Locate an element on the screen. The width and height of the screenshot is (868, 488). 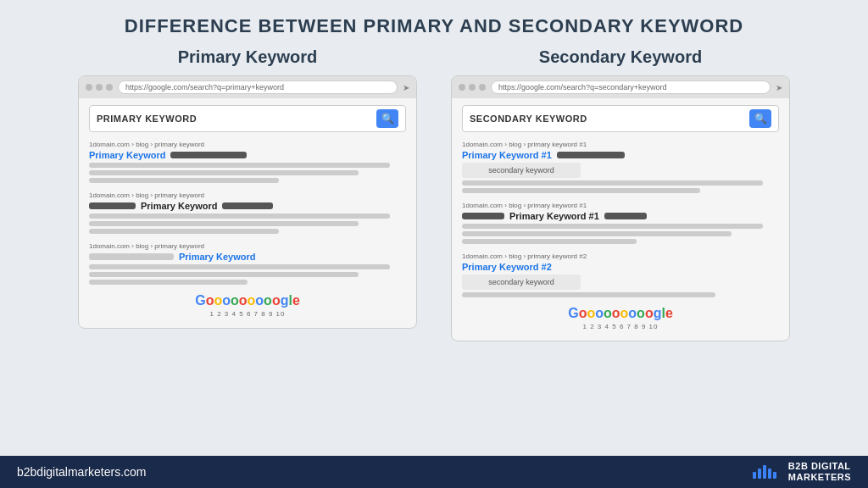
primary-google-logo: Gooooooooogle is located at coordinates (248, 301).